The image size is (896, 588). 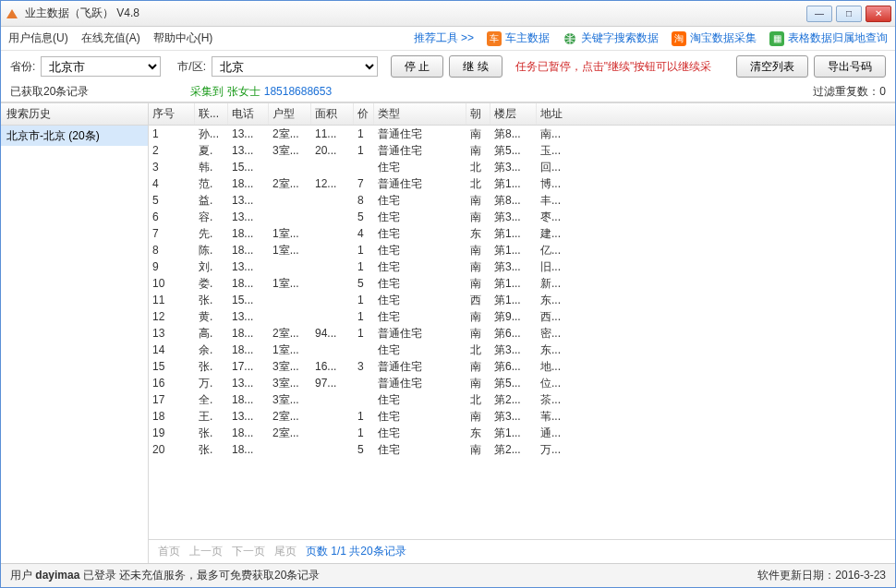 I want to click on table-row: 19张.18...2室...1住宅东第1...通..., so click(x=522, y=433).